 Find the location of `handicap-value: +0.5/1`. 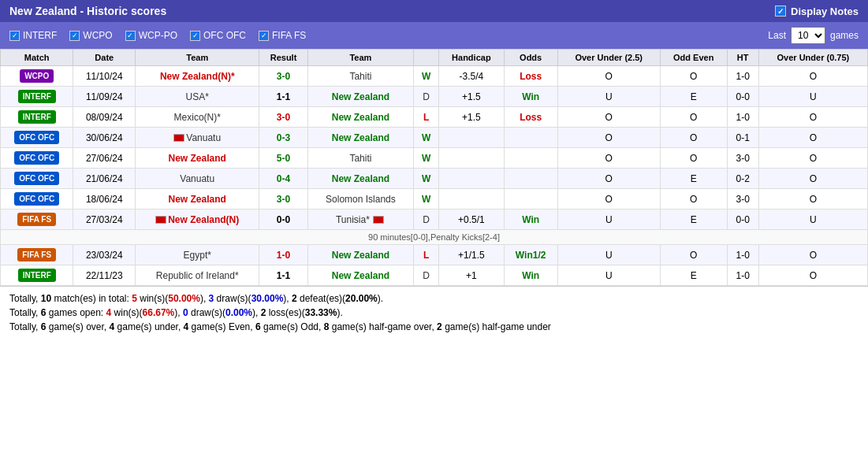

handicap-value: +0.5/1 is located at coordinates (471, 220).